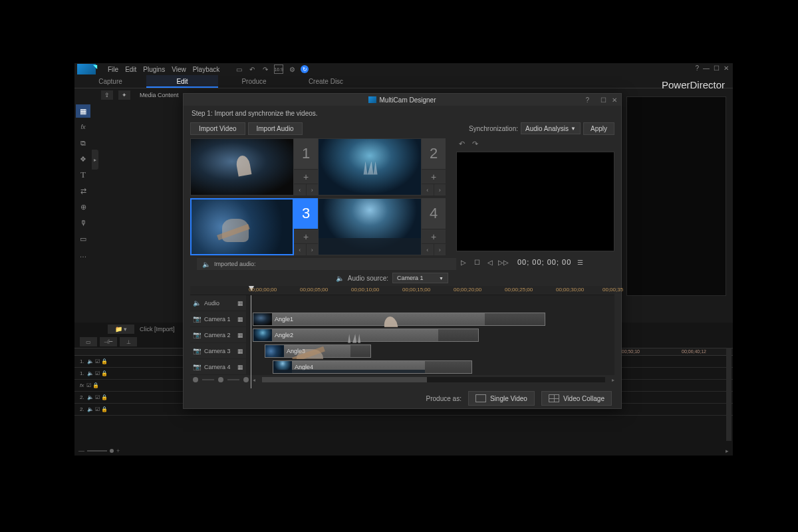  I want to click on folder-dropdown: 📁 ▾, so click(121, 329).